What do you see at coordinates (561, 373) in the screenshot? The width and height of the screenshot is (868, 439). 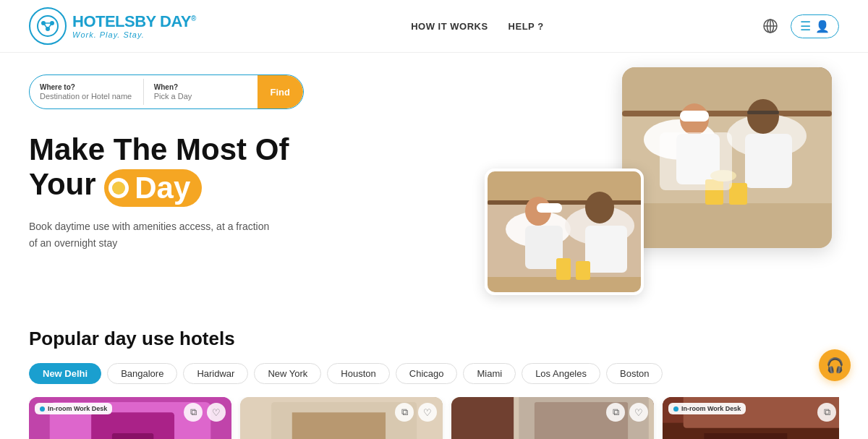 I see `city-tab-los-angeles: Los Angeles` at bounding box center [561, 373].